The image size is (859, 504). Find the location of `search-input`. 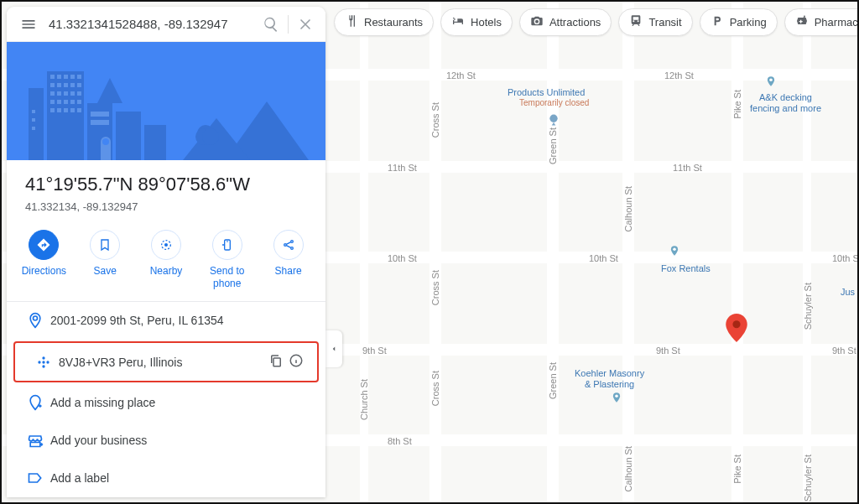

search-input is located at coordinates (151, 23).